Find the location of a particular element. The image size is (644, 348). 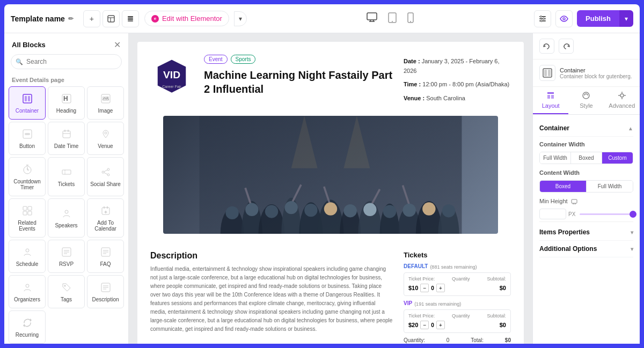

boxed-width-button: Boxed is located at coordinates (587, 158).